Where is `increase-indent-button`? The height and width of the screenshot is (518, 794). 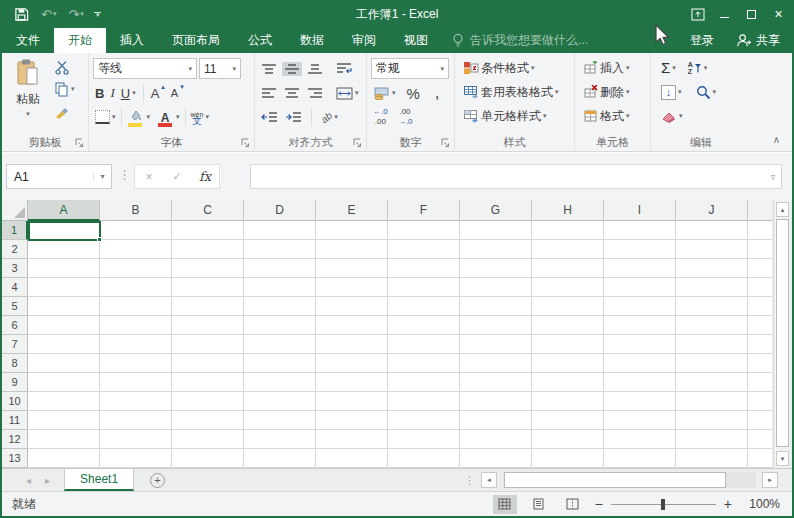
increase-indent-button is located at coordinates (294, 117).